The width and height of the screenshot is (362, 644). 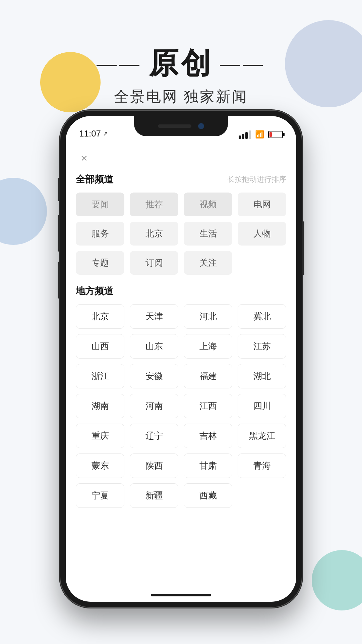 I want to click on local-tag: 新疆, so click(x=154, y=496).